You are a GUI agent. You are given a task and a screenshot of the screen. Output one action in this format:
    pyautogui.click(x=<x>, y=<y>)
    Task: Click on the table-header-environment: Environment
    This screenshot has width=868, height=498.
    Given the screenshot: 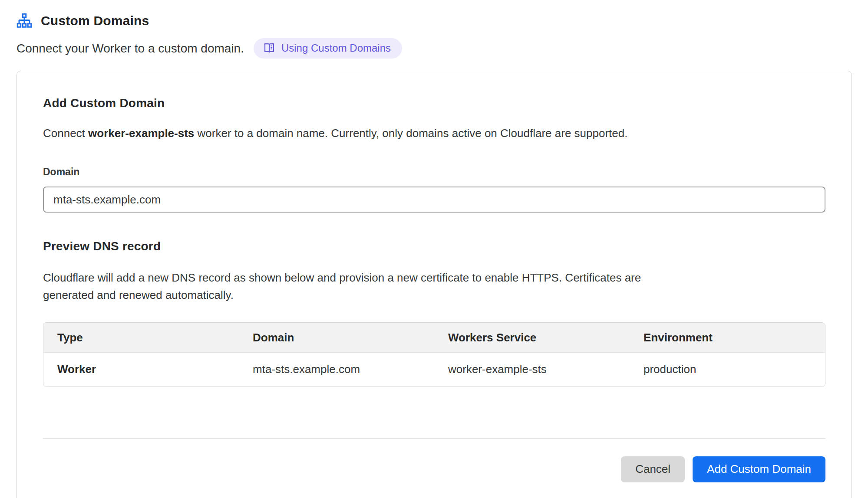 What is the action you would take?
    pyautogui.click(x=727, y=337)
    